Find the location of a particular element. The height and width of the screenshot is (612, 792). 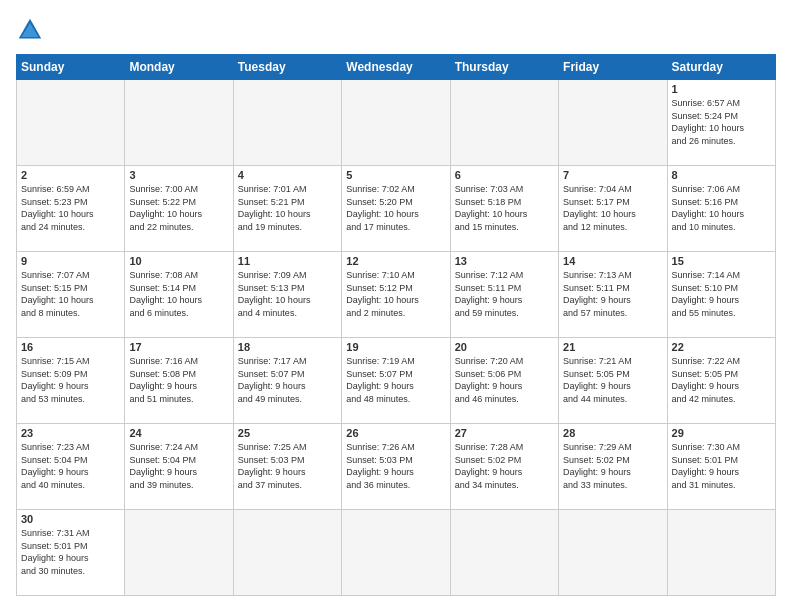

calendar-cell: 3Sunrise: 7:00 AM Sunset: 5:22 PM Daylig… is located at coordinates (179, 209).